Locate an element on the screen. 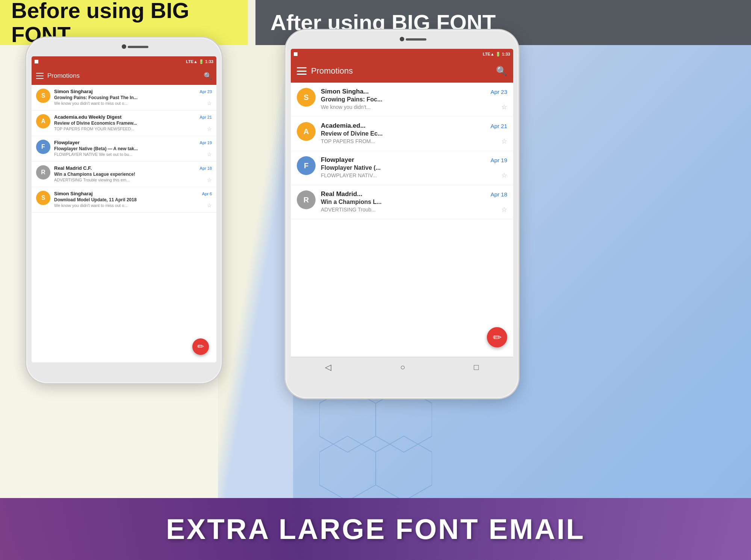 The image size is (751, 560). email-list-before: S Simon Singharaj Apr 23 Growing Pains: … is located at coordinates (124, 149).